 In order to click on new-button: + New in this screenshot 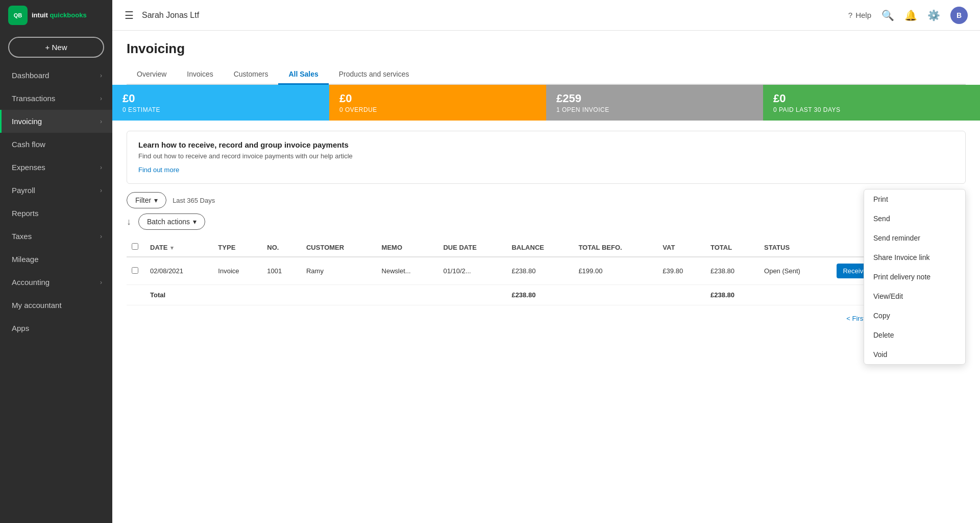, I will do `click(56, 47)`.